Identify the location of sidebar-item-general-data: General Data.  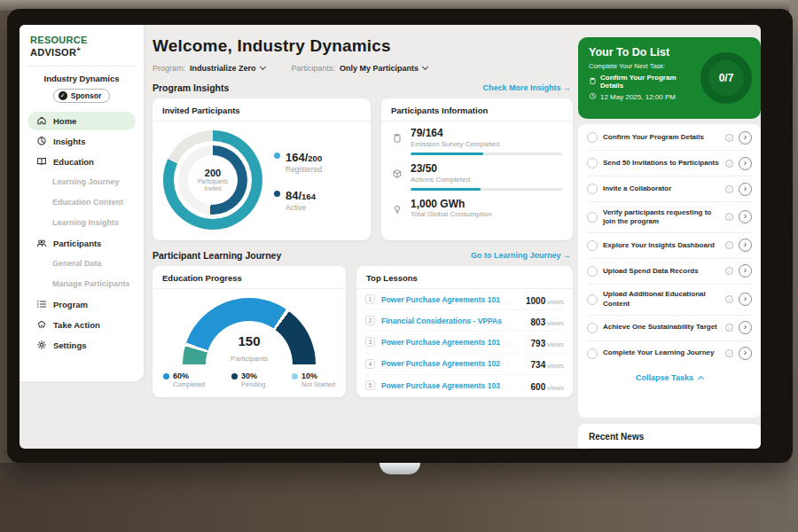
(82, 264).